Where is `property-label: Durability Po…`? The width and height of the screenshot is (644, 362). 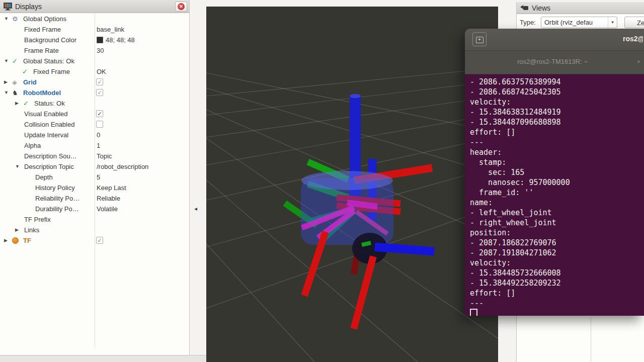
property-label: Durability Po… is located at coordinates (57, 209).